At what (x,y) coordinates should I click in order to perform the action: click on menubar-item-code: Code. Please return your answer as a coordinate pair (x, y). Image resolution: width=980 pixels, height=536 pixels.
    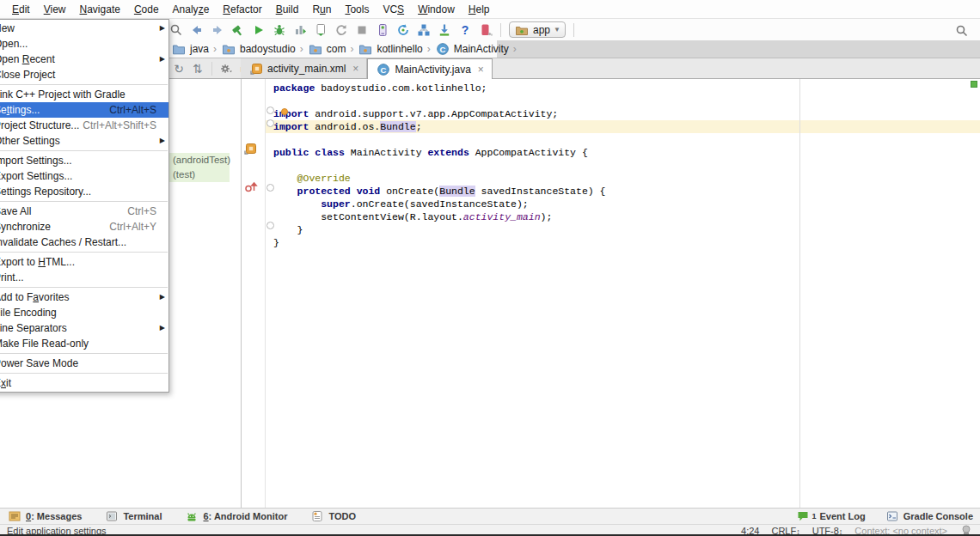
    Looking at the image, I should click on (146, 9).